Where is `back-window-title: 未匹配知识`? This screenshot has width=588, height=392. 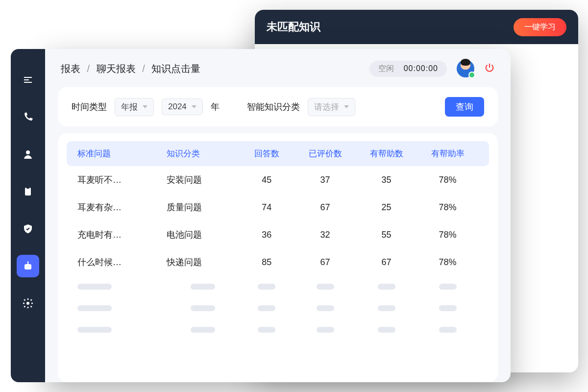
back-window-title: 未匹配知识 is located at coordinates (294, 27).